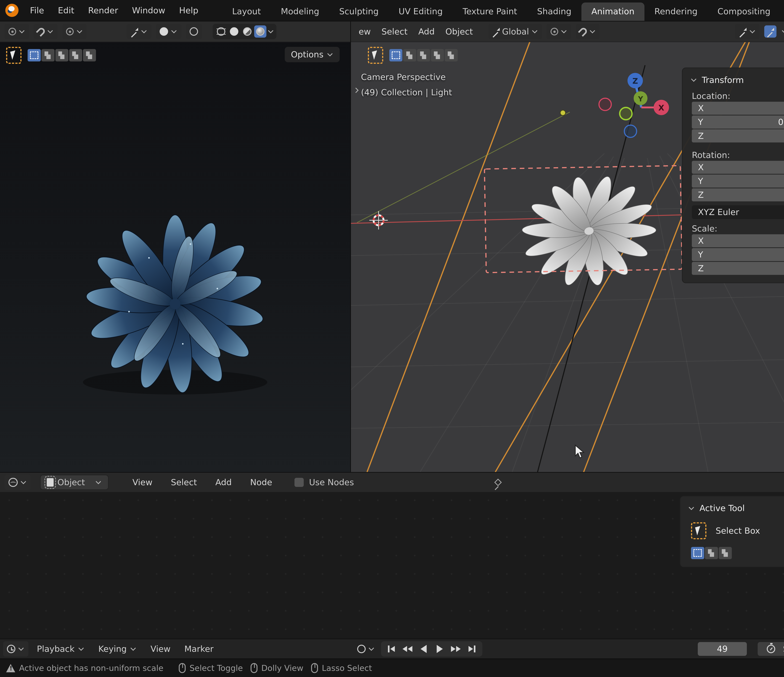  Describe the element at coordinates (247, 12) in the screenshot. I see `tab-layout: Layout` at that location.